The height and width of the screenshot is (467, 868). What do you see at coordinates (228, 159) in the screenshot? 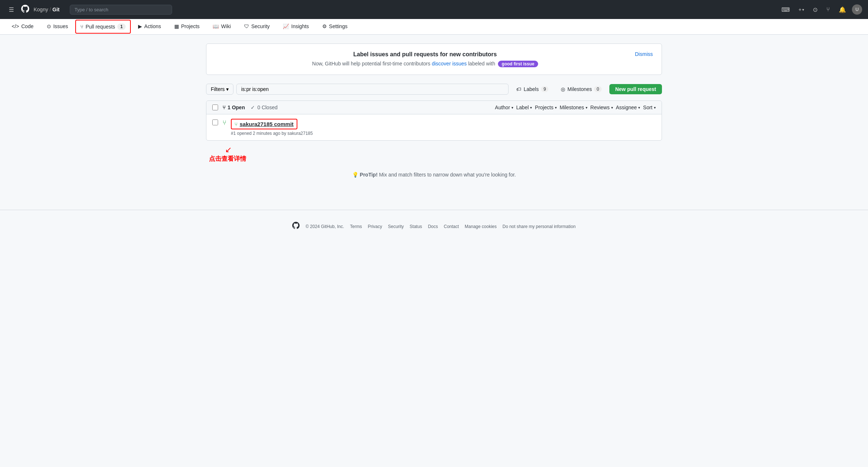
I see `annotation-text: 点击查看详情` at bounding box center [228, 159].